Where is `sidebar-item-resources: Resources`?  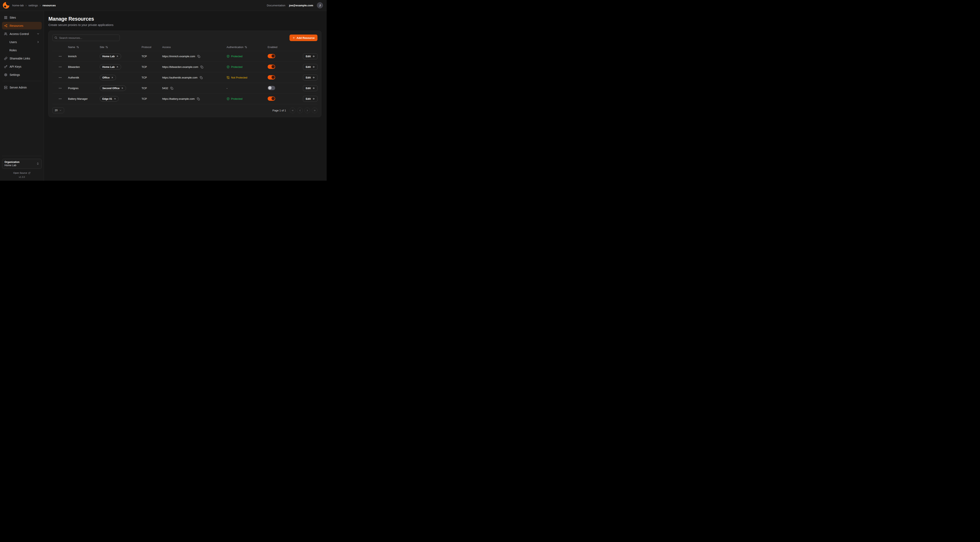
sidebar-item-resources: Resources is located at coordinates (22, 26).